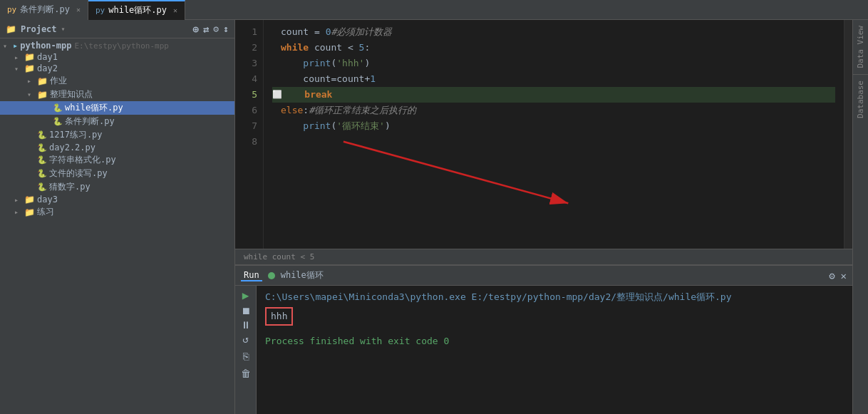 The image size is (868, 414). What do you see at coordinates (117, 68) in the screenshot?
I see `tree-item-day2: ▾ 📁 day2` at bounding box center [117, 68].